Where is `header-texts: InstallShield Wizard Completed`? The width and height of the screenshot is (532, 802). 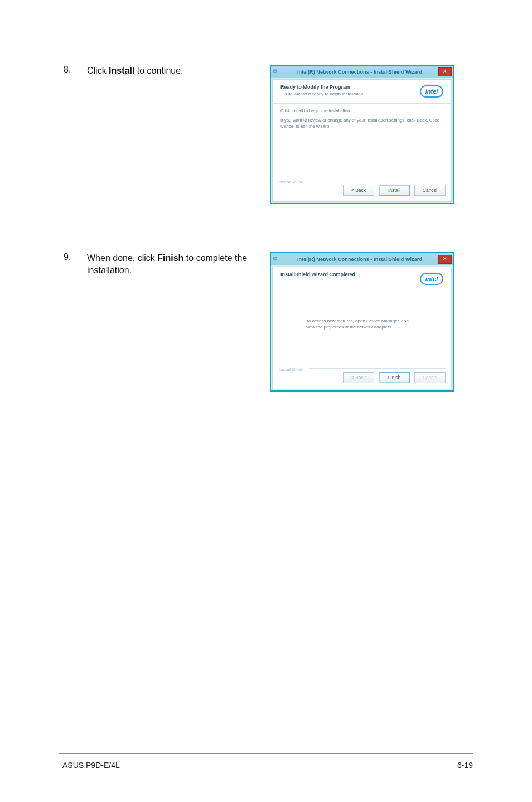 header-texts: InstallShield Wizard Completed is located at coordinates (350, 274).